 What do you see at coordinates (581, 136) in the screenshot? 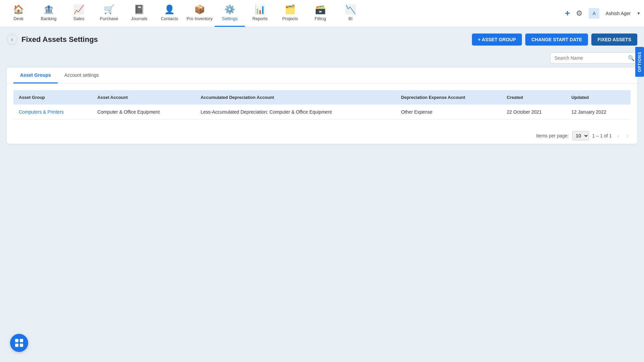
I see `items-per-page-select: 10 25 50` at bounding box center [581, 136].